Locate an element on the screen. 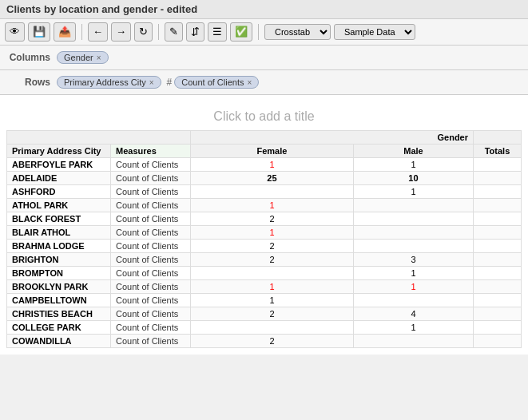  count-pill-text: Count of Clients is located at coordinates (212, 82).